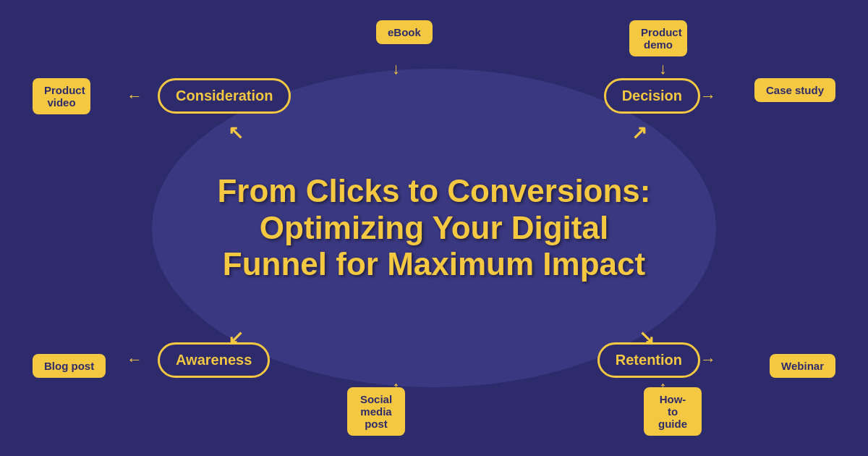 The width and height of the screenshot is (868, 456). I want to click on awareness-node: Awareness, so click(214, 360).